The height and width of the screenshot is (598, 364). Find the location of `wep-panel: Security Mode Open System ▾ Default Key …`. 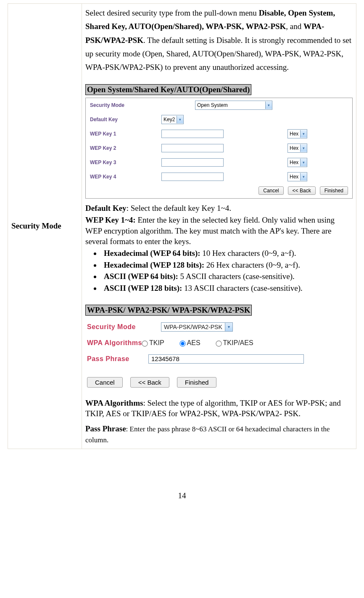

wep-panel: Security Mode Open System ▾ Default Key … is located at coordinates (219, 148).